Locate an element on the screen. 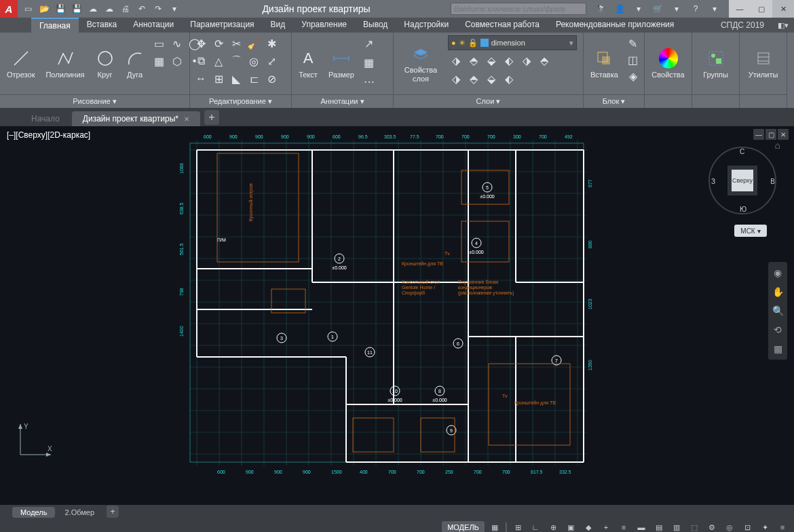 The image size is (794, 532). saveas-icon: 💾 is located at coordinates (77, 9).